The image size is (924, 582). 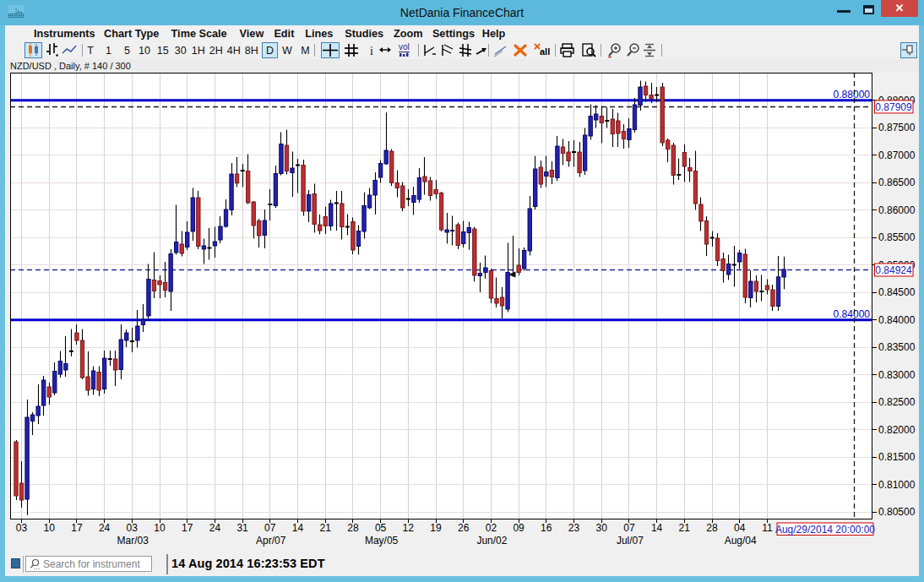 What do you see at coordinates (519, 528) in the screenshot?
I see `svg-text: 09` at bounding box center [519, 528].